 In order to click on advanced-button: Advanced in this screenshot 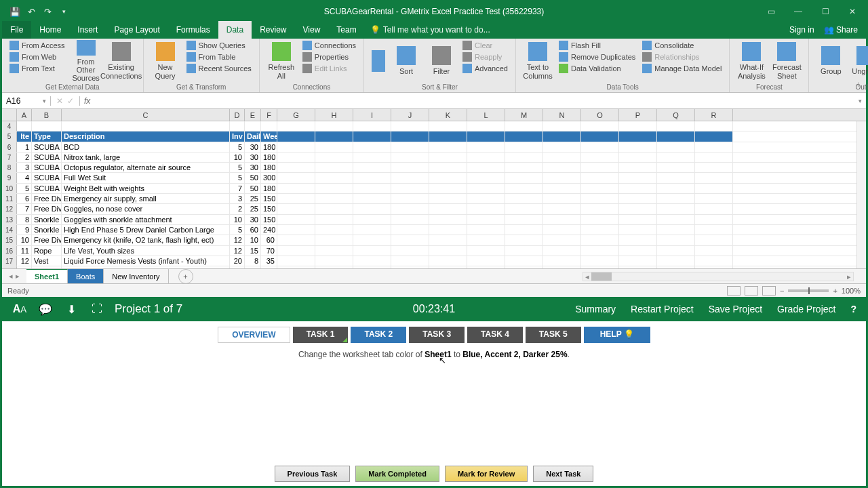, I will do `click(486, 68)`.